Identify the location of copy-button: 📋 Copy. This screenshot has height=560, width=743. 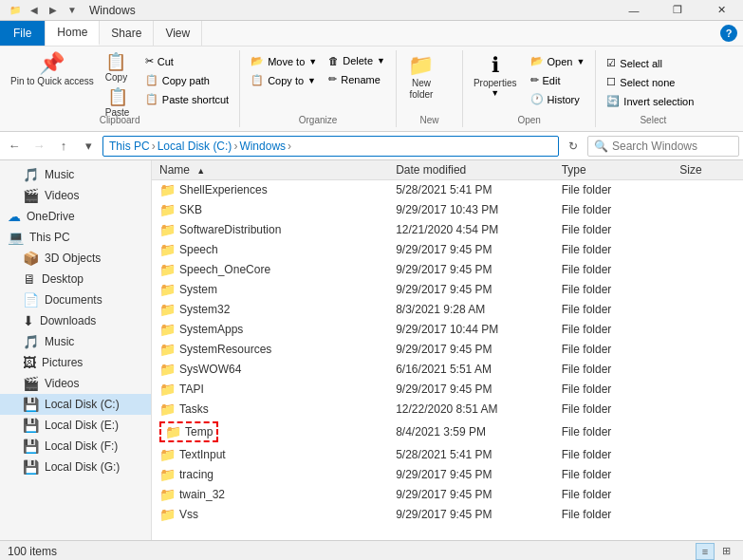
(120, 68).